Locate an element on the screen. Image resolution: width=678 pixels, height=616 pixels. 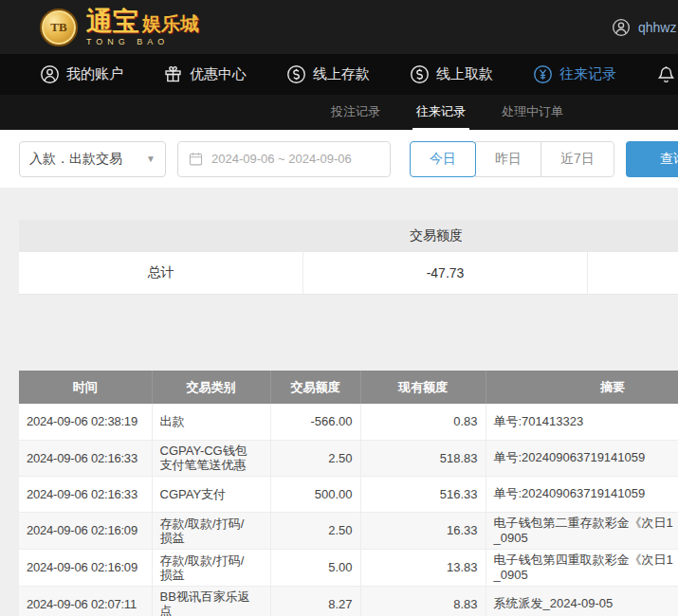
user-circle-icon is located at coordinates (49, 74).